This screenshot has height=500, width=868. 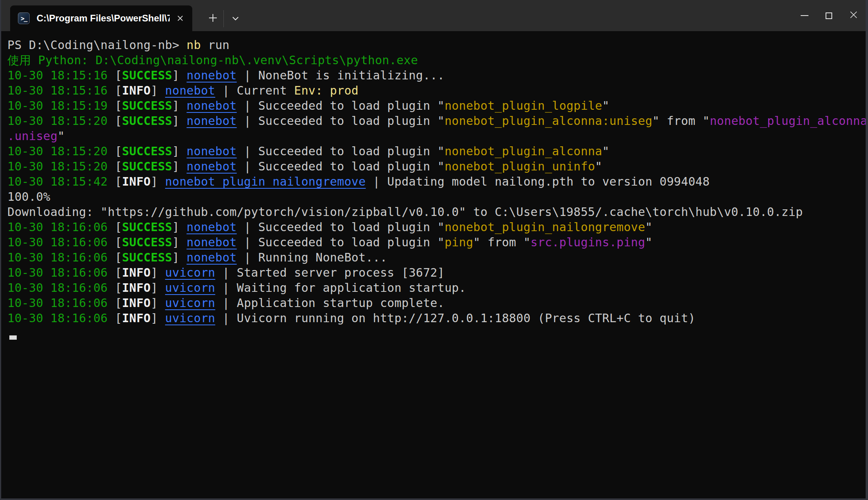 I want to click on terminal-text: nb, so click(x=194, y=45).